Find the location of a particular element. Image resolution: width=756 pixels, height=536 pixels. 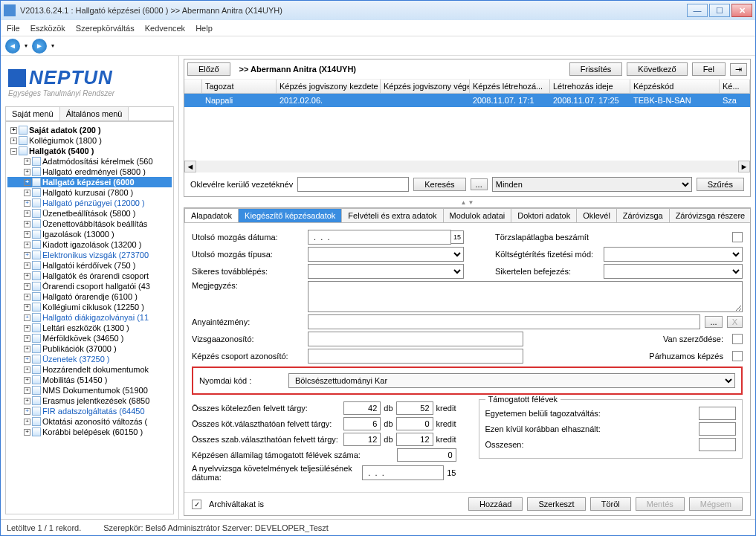

close-button: ✕ is located at coordinates (742, 10).